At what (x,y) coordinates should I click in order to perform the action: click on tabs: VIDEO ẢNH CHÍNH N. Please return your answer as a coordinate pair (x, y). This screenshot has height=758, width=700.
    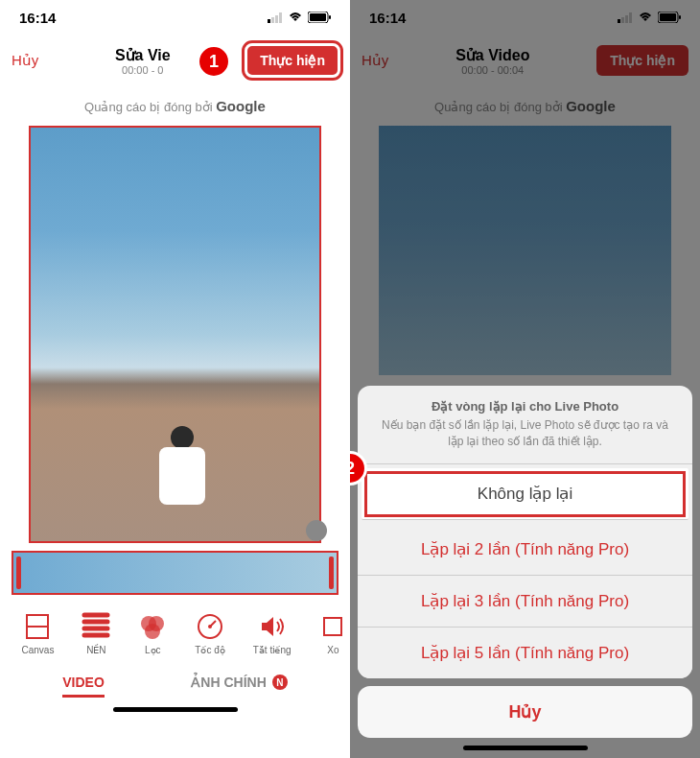
    Looking at the image, I should click on (175, 679).